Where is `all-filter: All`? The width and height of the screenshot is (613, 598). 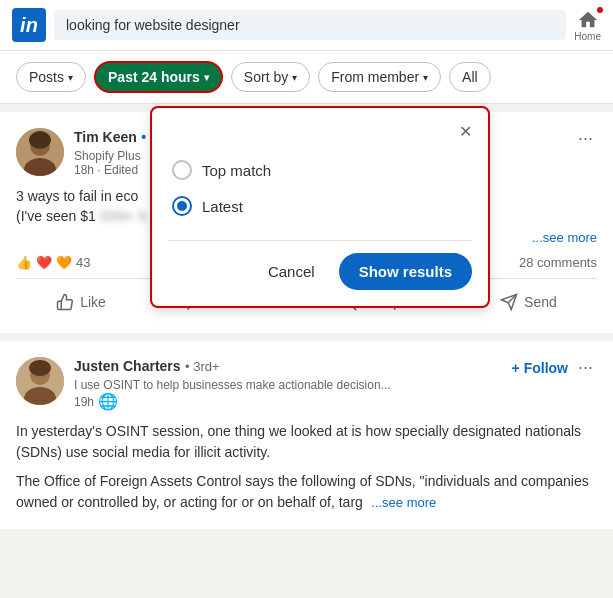
all-filter: All is located at coordinates (470, 77).